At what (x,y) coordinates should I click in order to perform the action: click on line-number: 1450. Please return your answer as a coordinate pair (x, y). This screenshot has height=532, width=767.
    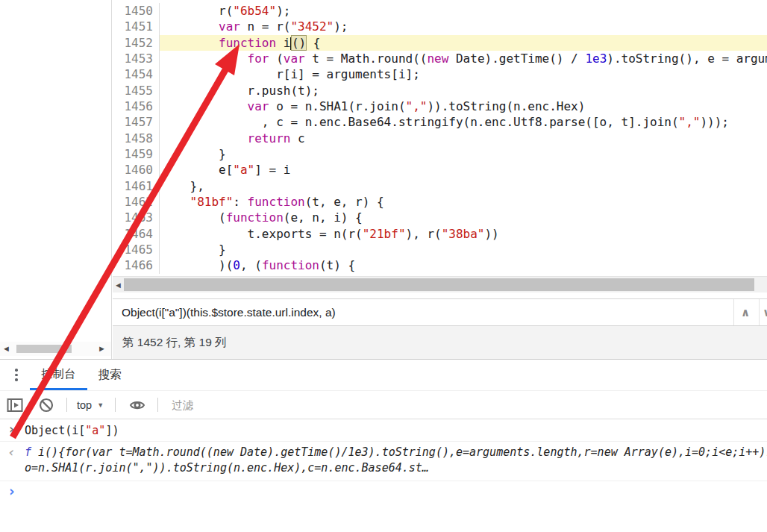
    Looking at the image, I should click on (136, 10).